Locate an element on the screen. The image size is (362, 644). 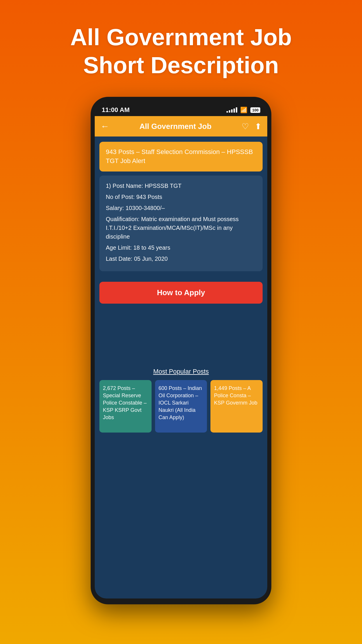
popular-card-0-text: 2,672 Posts – Special Reserve Police Con… is located at coordinates (125, 403).